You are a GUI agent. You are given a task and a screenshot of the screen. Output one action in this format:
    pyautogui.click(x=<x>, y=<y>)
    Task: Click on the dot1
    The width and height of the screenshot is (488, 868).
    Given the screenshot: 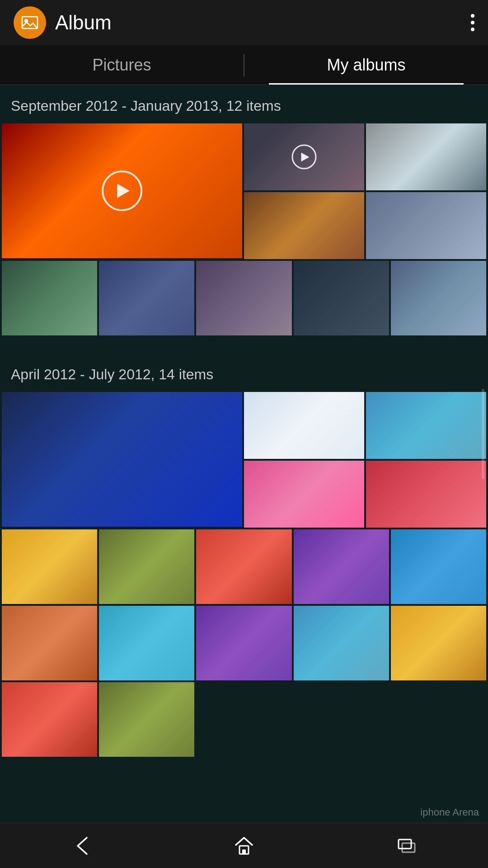 What is the action you would take?
    pyautogui.click(x=473, y=16)
    